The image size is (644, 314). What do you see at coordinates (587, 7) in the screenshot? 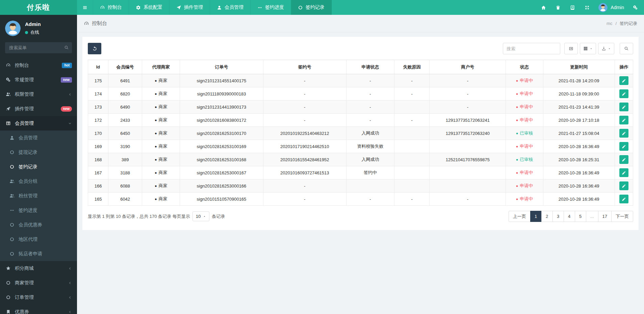
I see `fullscreen-button` at bounding box center [587, 7].